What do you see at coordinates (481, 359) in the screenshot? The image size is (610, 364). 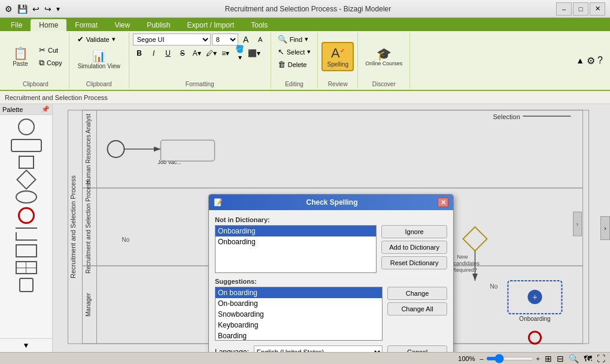 I see `zoom-out-button: –` at bounding box center [481, 359].